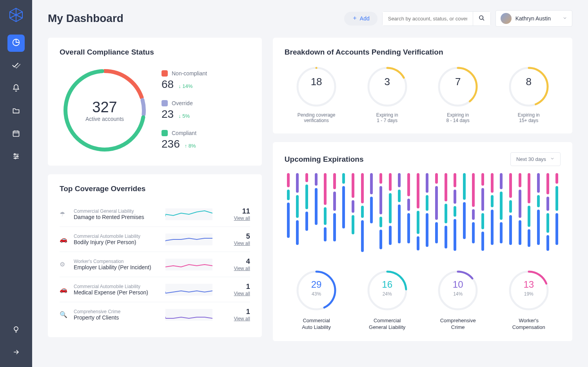  I want to click on nav-calendar, so click(16, 134).